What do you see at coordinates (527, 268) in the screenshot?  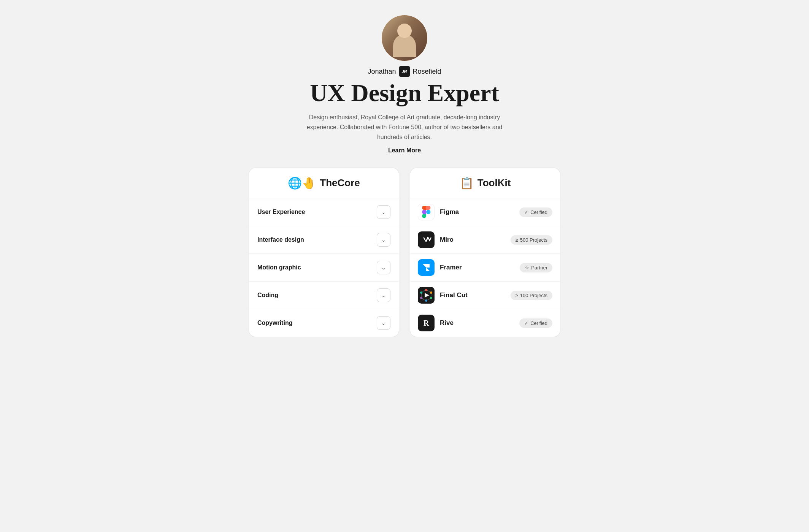 I see `star-icon: ☆` at bounding box center [527, 268].